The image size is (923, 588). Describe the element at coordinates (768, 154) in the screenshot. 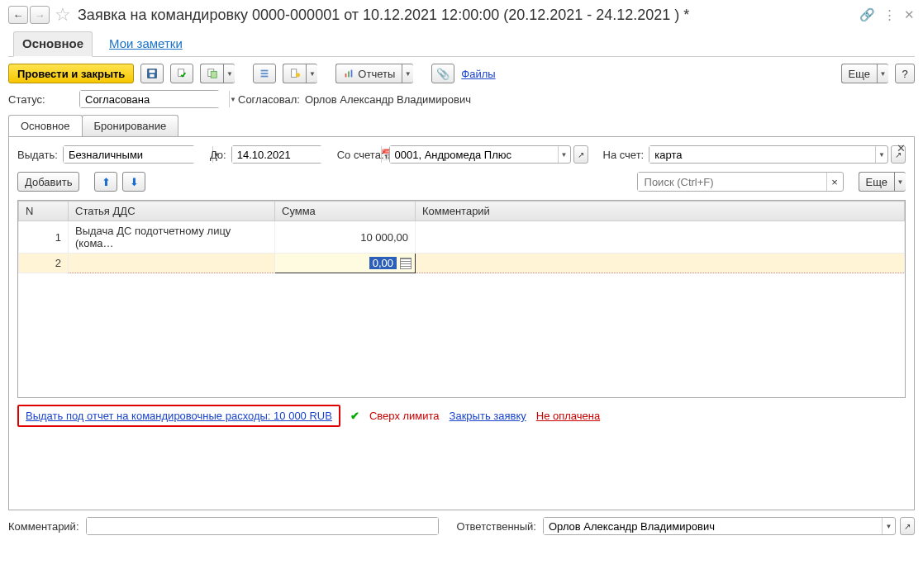

I see `to-account-combo: ▼` at that location.